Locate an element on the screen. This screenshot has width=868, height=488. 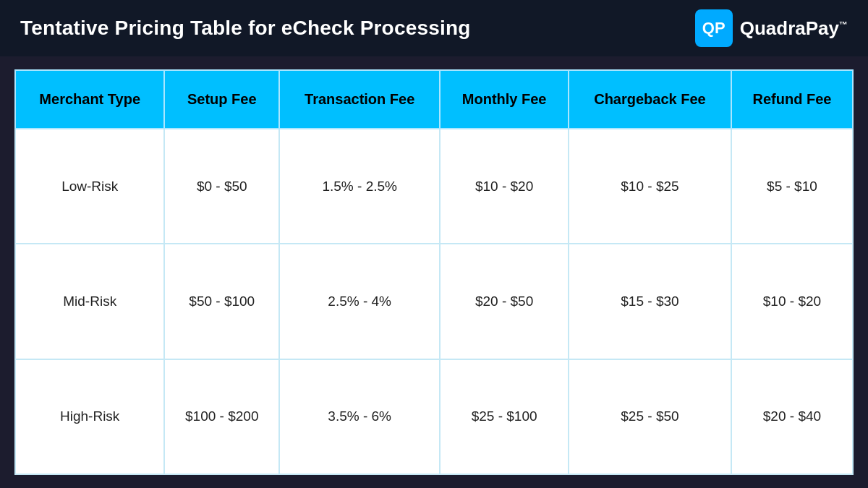
col-header-setup-fee: Setup Fee is located at coordinates (221, 100).